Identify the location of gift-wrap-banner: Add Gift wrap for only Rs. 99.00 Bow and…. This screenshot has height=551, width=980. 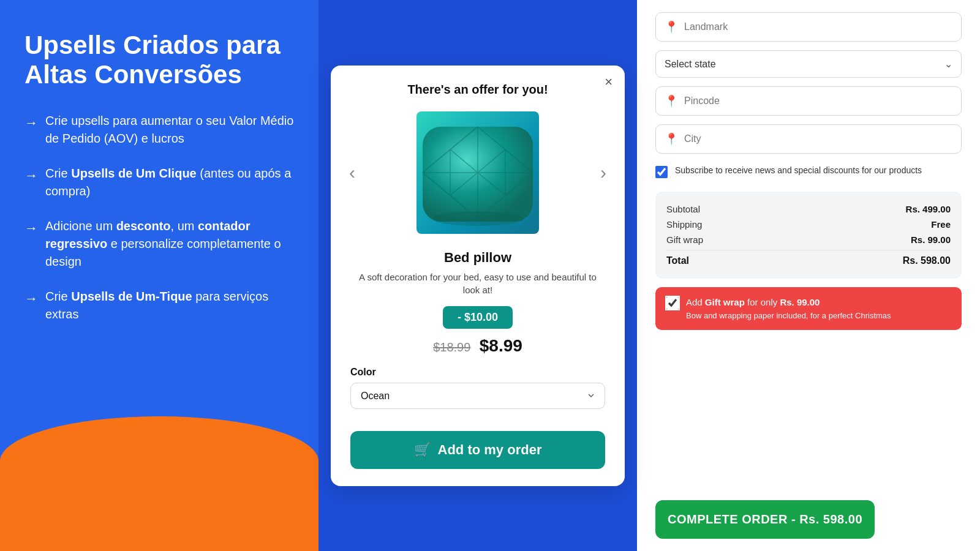
(809, 309).